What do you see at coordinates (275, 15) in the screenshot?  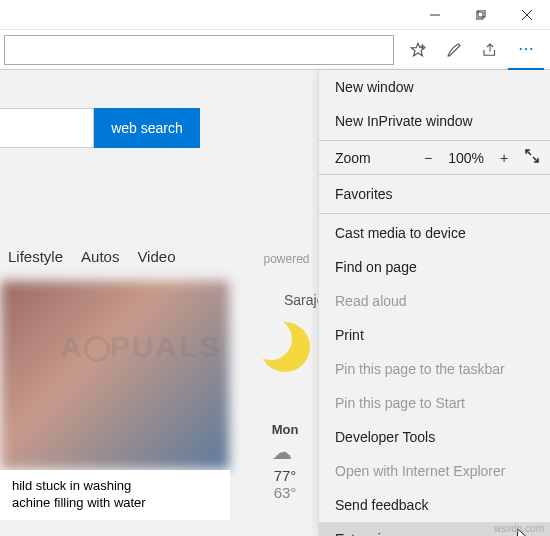 I see `window-titlebar` at bounding box center [275, 15].